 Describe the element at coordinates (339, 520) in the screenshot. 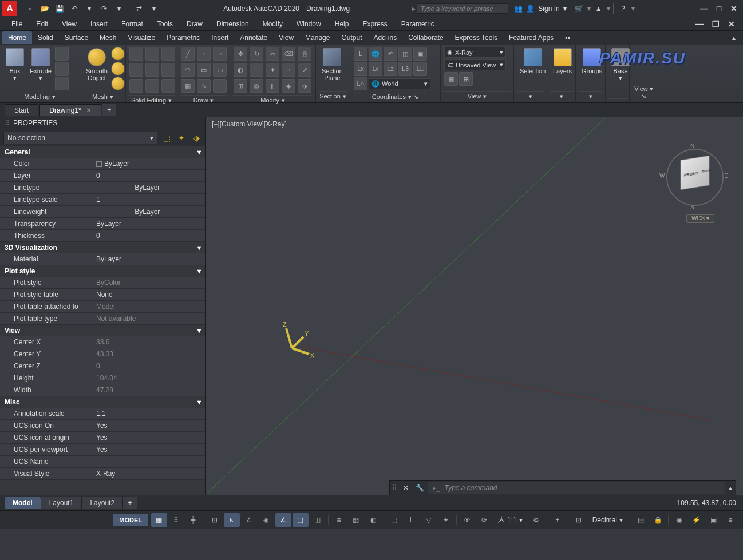

I see `lineweight-display-icon: ≡` at that location.